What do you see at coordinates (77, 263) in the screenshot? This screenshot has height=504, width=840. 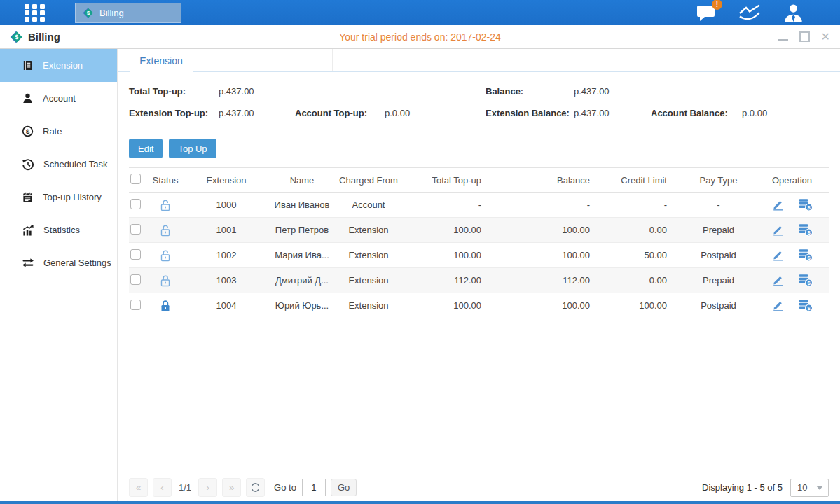 I see `sidebar-item-label: General Settings` at bounding box center [77, 263].